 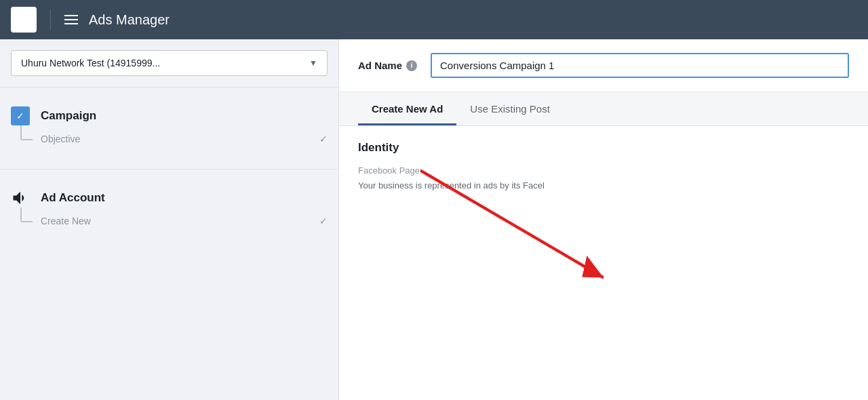 I want to click on campaign-title: Campaign, so click(x=68, y=116).